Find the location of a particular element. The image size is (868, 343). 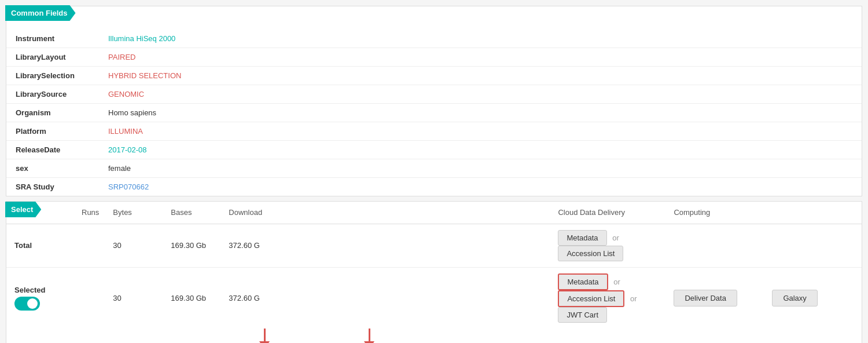

library-selection-value: HYBRID SELECTION is located at coordinates (480, 76).